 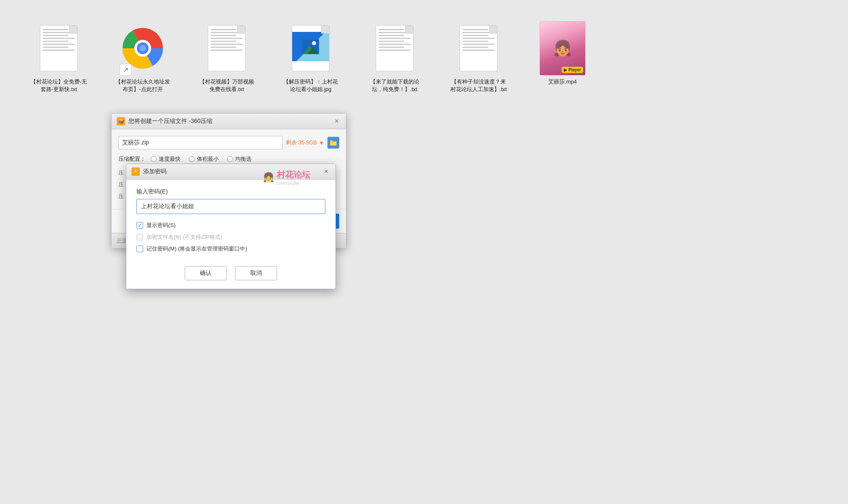 What do you see at coordinates (301, 143) in the screenshot?
I see `storage-label: 剩余:35.5GB` at bounding box center [301, 143].